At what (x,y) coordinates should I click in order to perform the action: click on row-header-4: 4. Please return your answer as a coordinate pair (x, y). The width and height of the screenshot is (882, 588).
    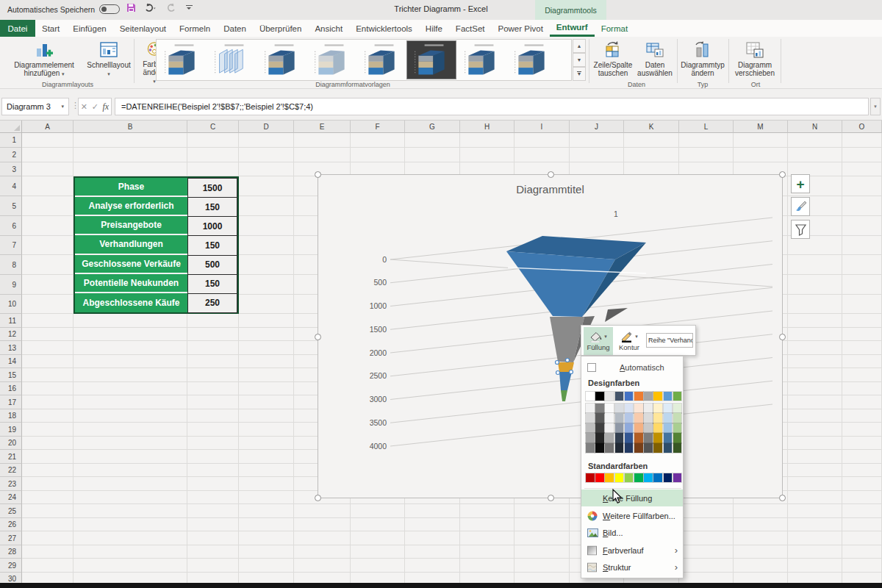
    Looking at the image, I should click on (11, 187).